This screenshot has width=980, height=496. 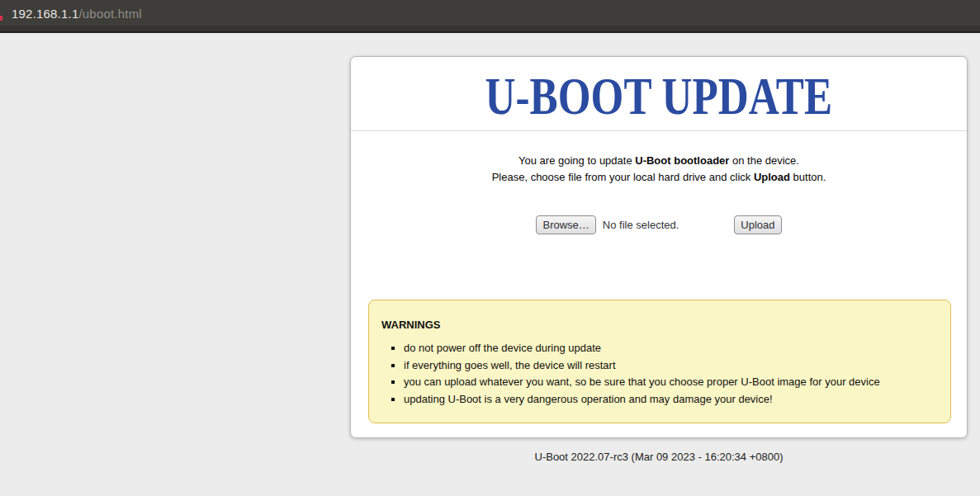 What do you see at coordinates (670, 348) in the screenshot?
I see `warning-item: do not power off the device during updat…` at bounding box center [670, 348].